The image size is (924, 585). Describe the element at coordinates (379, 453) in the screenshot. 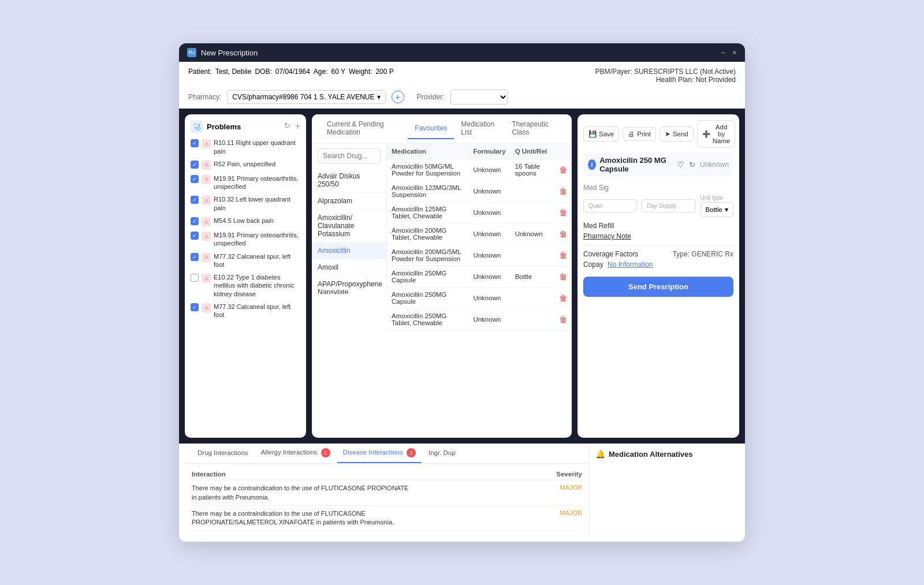

I see `tab-disease-interactions: Disease Interactions 1` at that location.